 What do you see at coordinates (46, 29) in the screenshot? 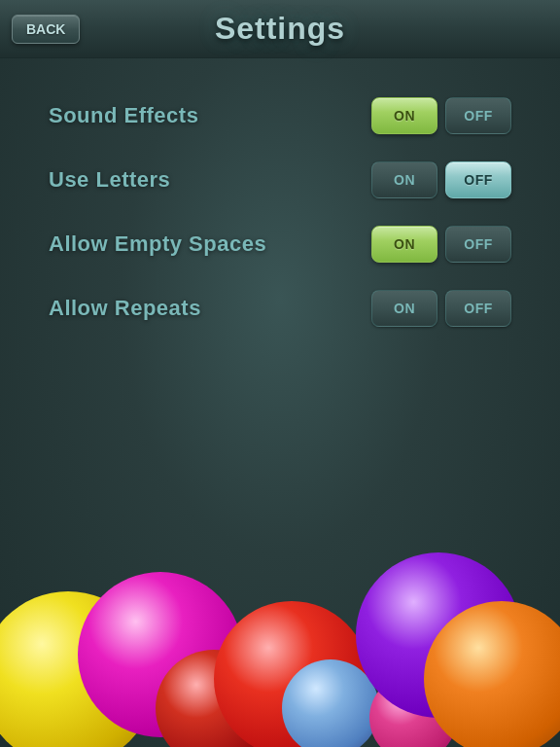
I see `back-button: BACK` at bounding box center [46, 29].